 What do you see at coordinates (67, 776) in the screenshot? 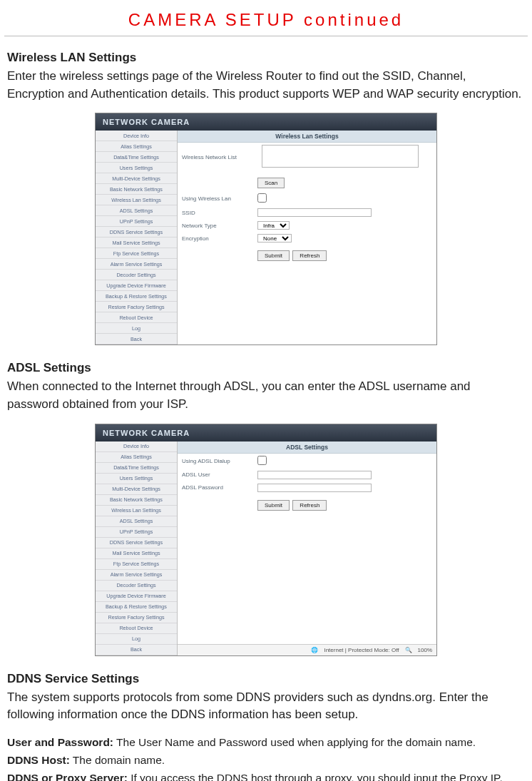
I see `def-term: DDNS or Proxy Server:` at bounding box center [67, 776].